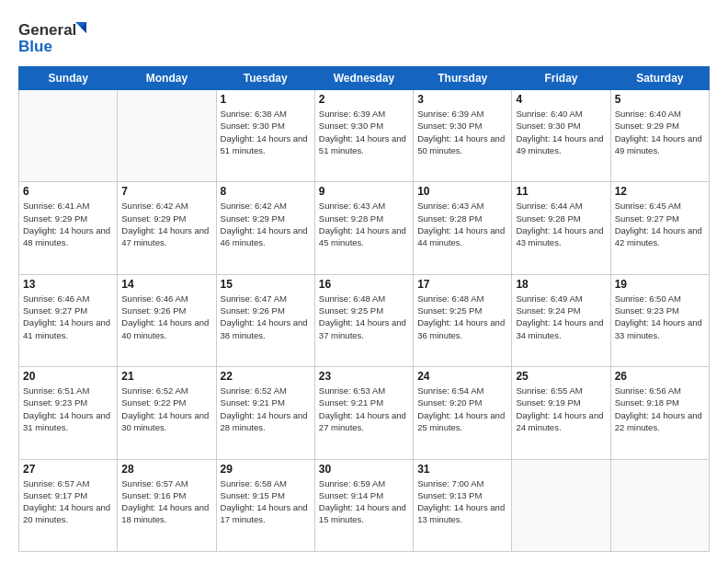 This screenshot has width=728, height=563. I want to click on daylight-text: Daylight: 14 hours and 46 minutes., so click(266, 237).